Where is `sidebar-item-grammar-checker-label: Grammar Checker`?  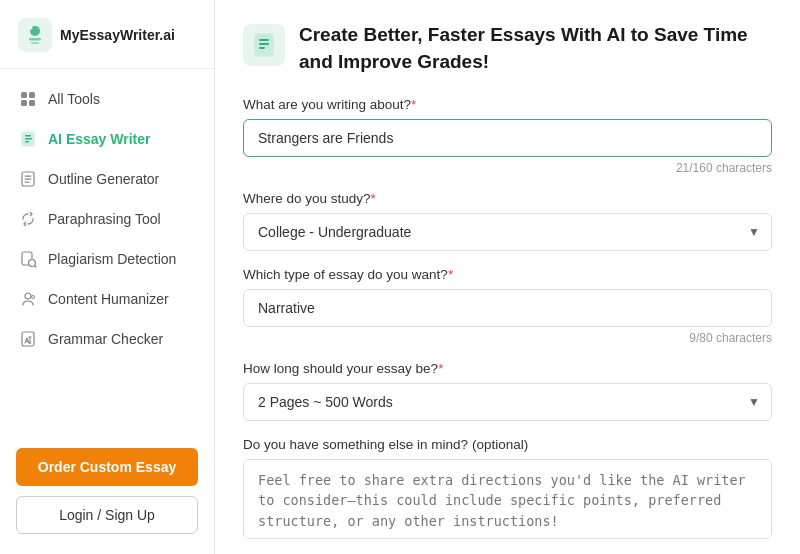 sidebar-item-grammar-checker-label: Grammar Checker is located at coordinates (106, 339).